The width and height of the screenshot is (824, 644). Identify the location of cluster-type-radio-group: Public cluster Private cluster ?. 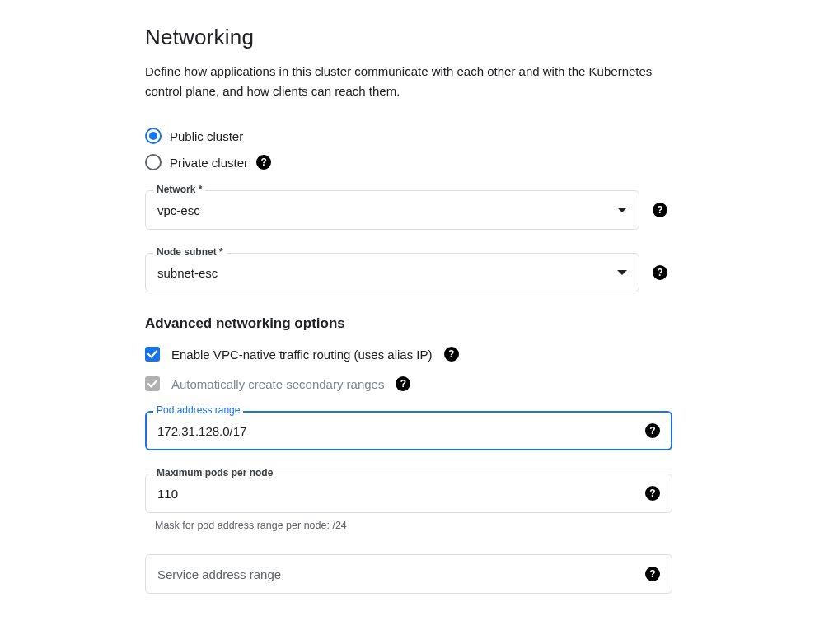
(425, 149).